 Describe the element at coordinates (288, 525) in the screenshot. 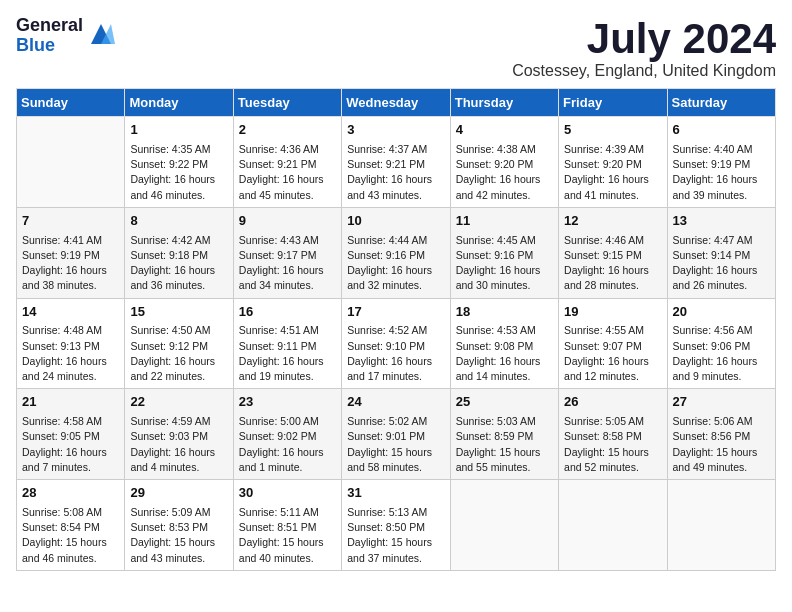

I see `cell-content: 30Sunrise: 5:11 AMSunset: 8:51 PMDayligh…` at that location.